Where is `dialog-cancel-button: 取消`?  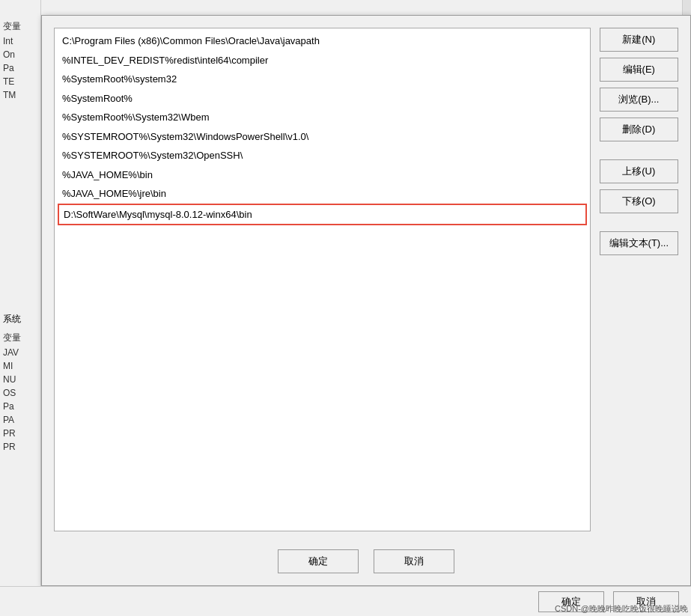
dialog-cancel-button: 取消 is located at coordinates (414, 561).